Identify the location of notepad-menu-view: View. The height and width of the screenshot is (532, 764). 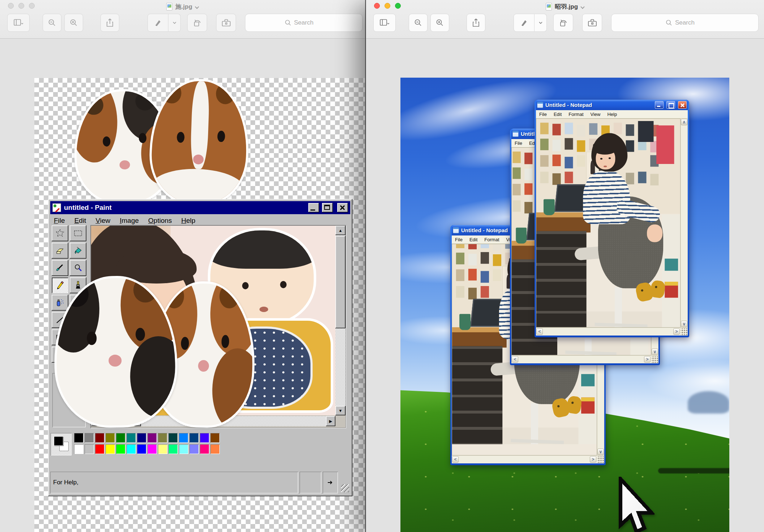
(596, 114).